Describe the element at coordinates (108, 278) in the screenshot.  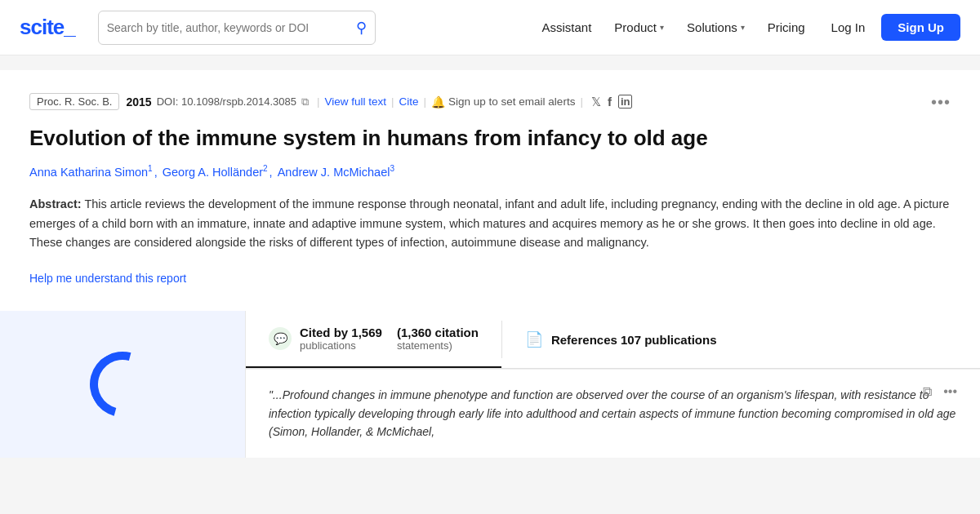
I see `help-link: Help me understand this report` at that location.